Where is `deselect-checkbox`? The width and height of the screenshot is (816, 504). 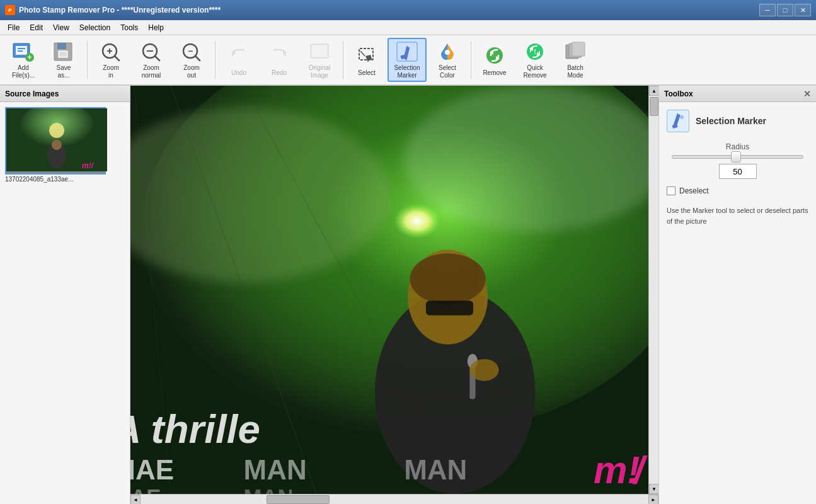 deselect-checkbox is located at coordinates (671, 191).